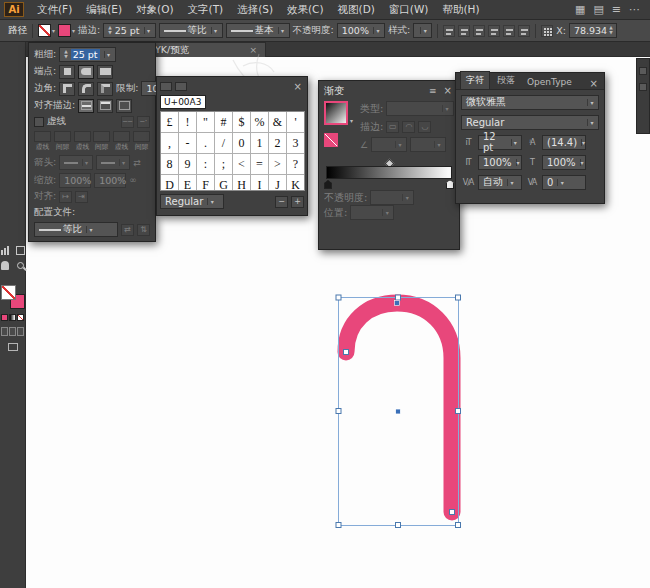 The height and width of the screenshot is (588, 650). What do you see at coordinates (352, 120) in the screenshot?
I see `chevron-down-icon: ▾` at bounding box center [352, 120].